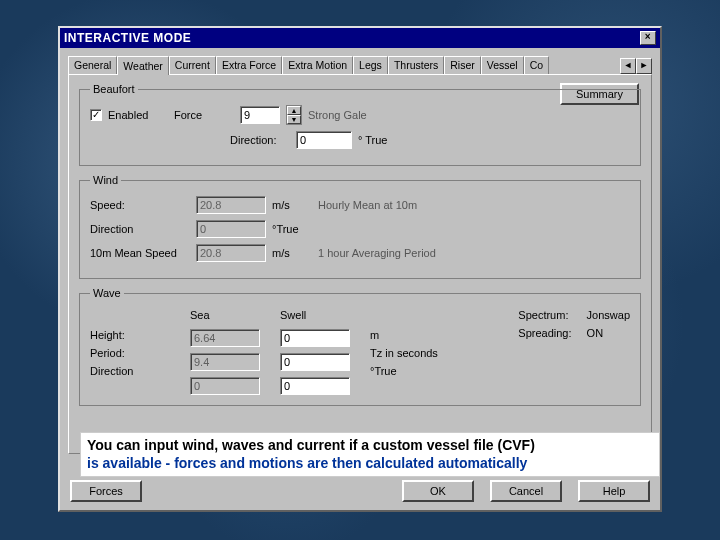  Describe the element at coordinates (315, 386) in the screenshot. I see `wave-swell-direction-input` at that location.